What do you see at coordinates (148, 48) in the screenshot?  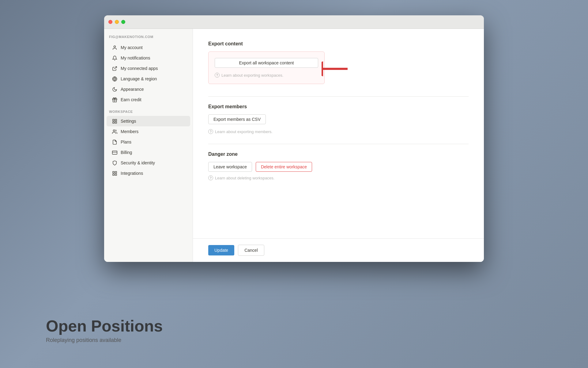 I see `sidebar-item-my-account: My account` at bounding box center [148, 48].